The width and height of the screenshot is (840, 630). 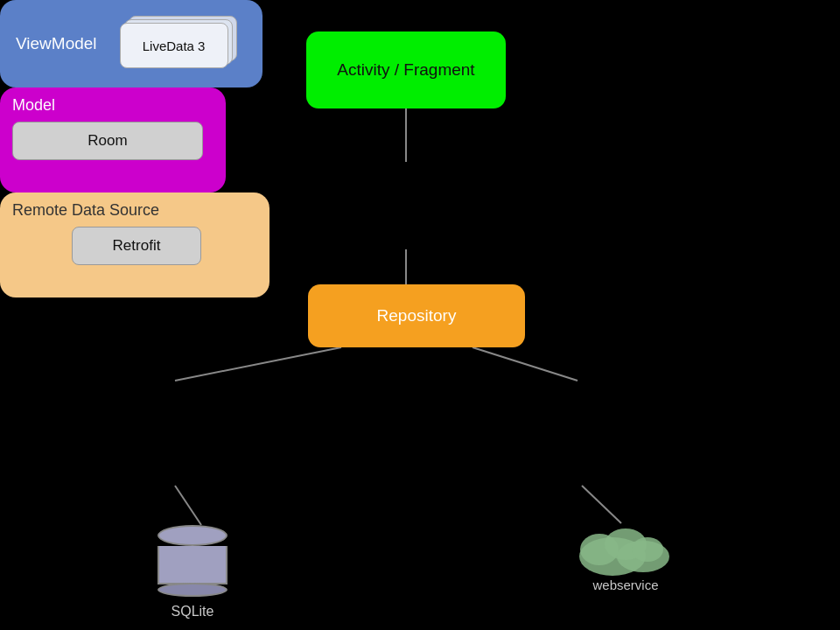 I want to click on sqlite-label: SQLite, so click(x=192, y=612).